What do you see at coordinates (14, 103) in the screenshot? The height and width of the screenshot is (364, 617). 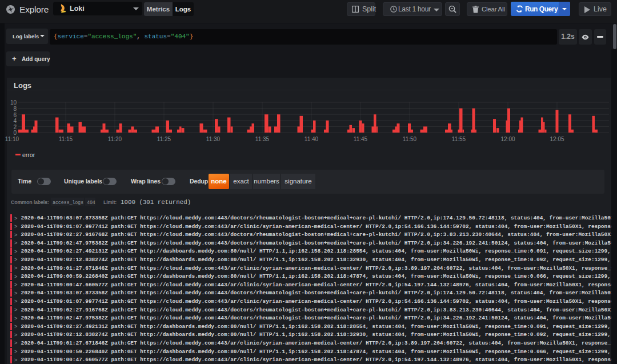 I see `svg-text: 10` at bounding box center [14, 103].